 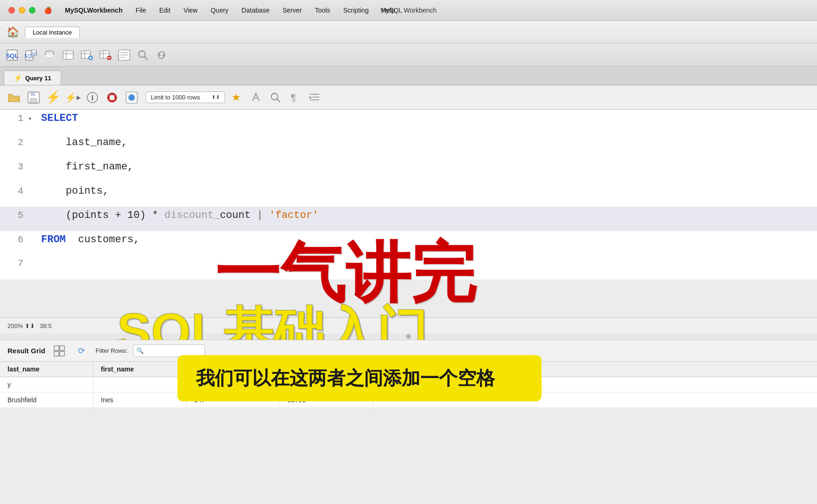 What do you see at coordinates (49, 55) in the screenshot?
I see `create-schema-icon` at bounding box center [49, 55].